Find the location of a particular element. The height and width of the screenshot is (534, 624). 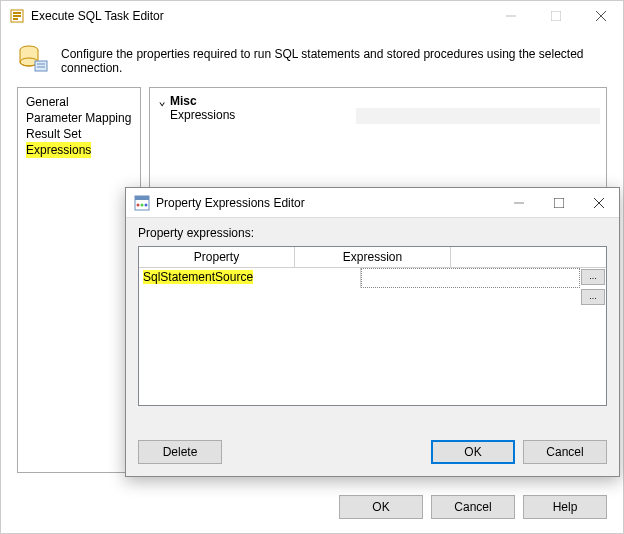

table-row: SqlStatementSource ... is located at coordinates (372, 278).